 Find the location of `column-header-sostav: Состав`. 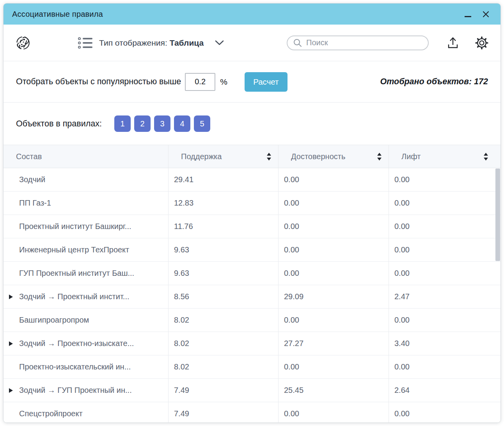

column-header-sostav: Состав is located at coordinates (86, 156).